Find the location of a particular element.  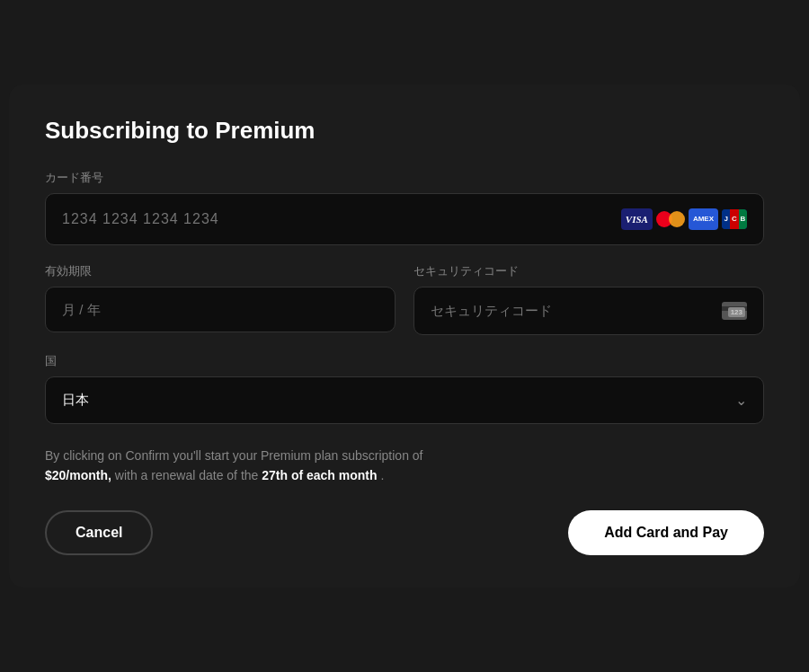

country-select: 日本 ⌄ is located at coordinates (404, 401).